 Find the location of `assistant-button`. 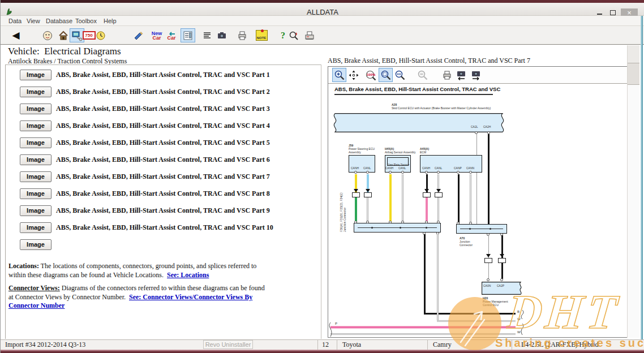

assistant-button is located at coordinates (48, 35).